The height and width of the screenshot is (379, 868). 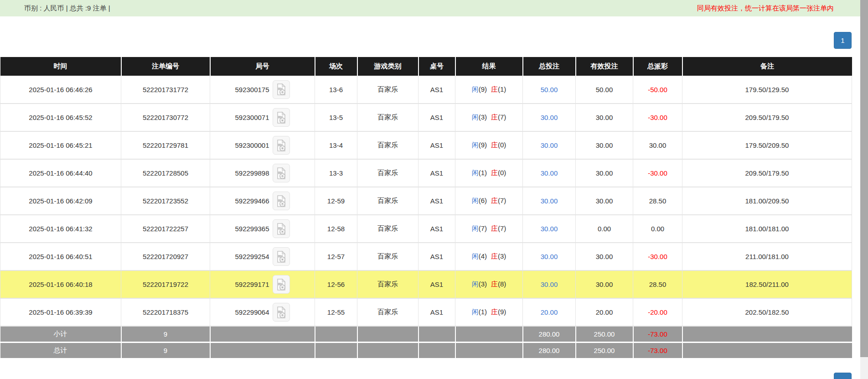 What do you see at coordinates (864, 190) in the screenshot?
I see `vertical-scrollbar-track` at bounding box center [864, 190].